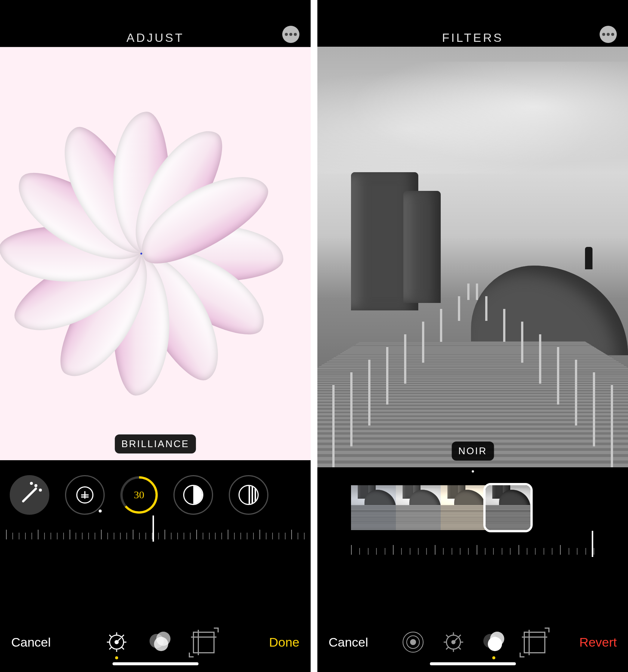  What do you see at coordinates (155, 38) in the screenshot?
I see `page-title: ADJUST` at bounding box center [155, 38].